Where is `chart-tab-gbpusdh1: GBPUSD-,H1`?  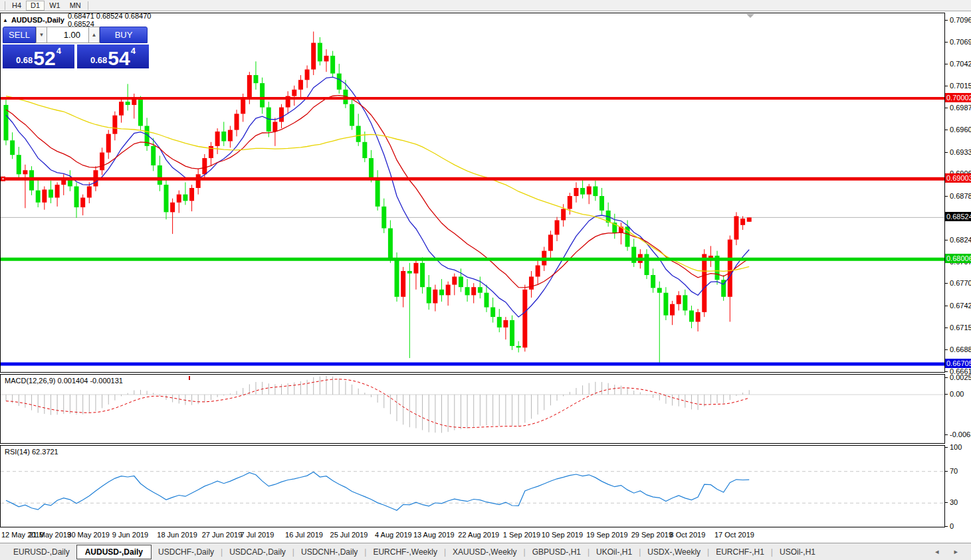
chart-tab-gbpusdh1: GBPUSD-,H1 is located at coordinates (557, 552).